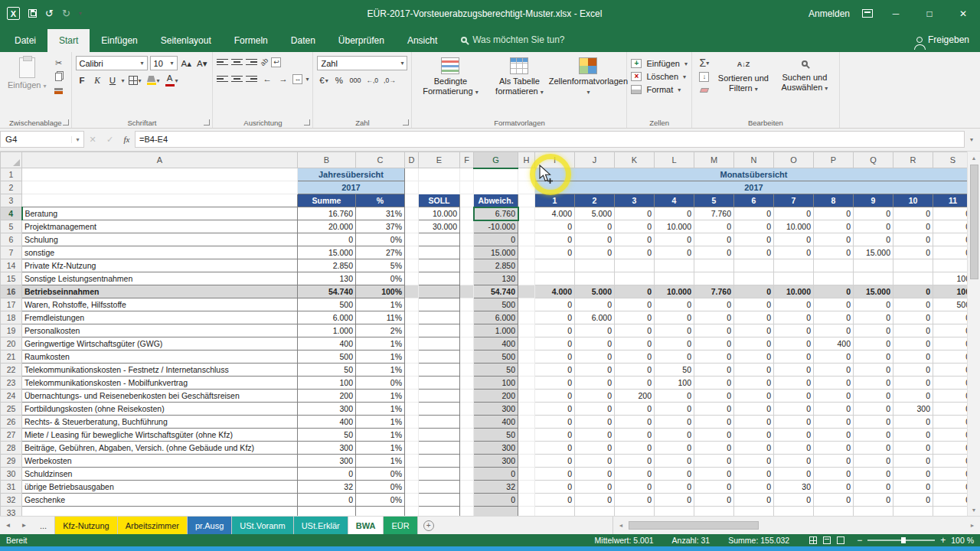 The height and width of the screenshot is (551, 980). Describe the element at coordinates (381, 227) in the screenshot. I see `cell-C5: 37%` at that location.